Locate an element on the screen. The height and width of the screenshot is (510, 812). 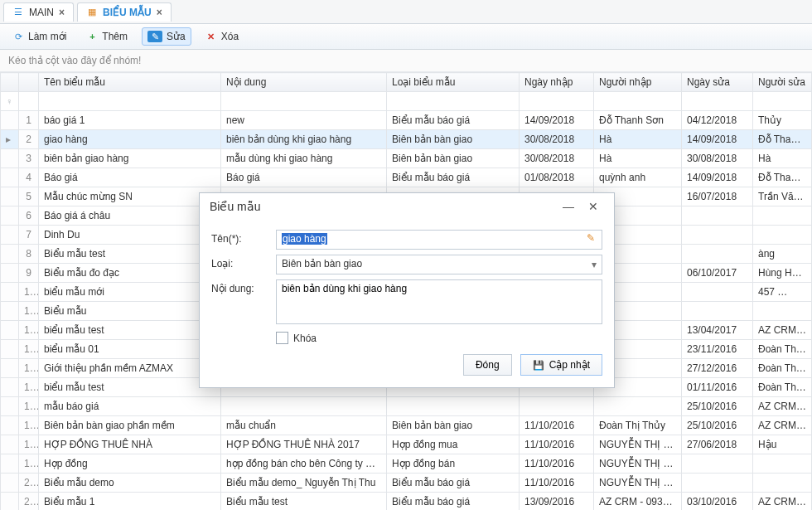
button-label: Xóa is located at coordinates (230, 36).